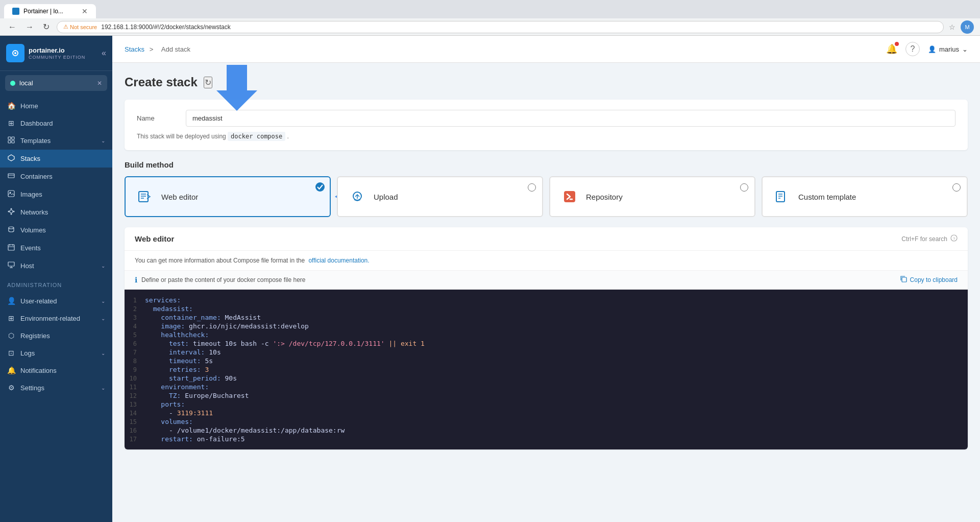  I want to click on reload-button: ↻, so click(46, 27).